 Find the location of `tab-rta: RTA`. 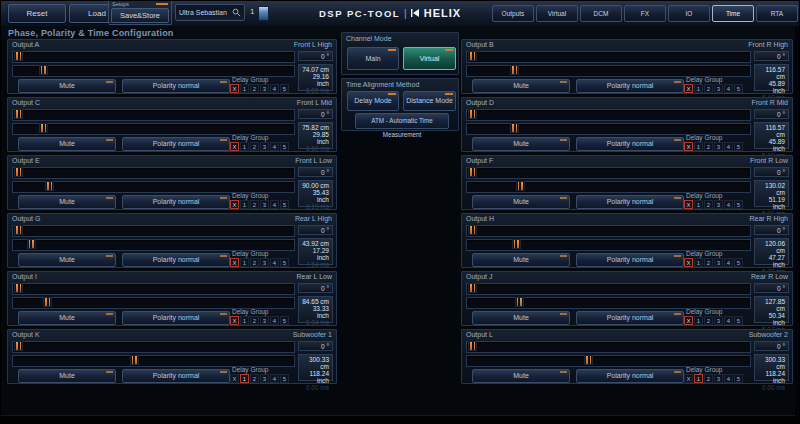

tab-rta: RTA is located at coordinates (777, 14).